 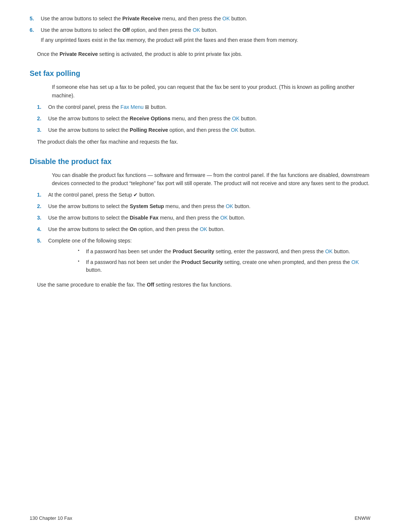 What do you see at coordinates (209, 118) in the screenshot?
I see `polling-step-content-2: Use the arrow buttons to select the Rece…` at bounding box center [209, 118].